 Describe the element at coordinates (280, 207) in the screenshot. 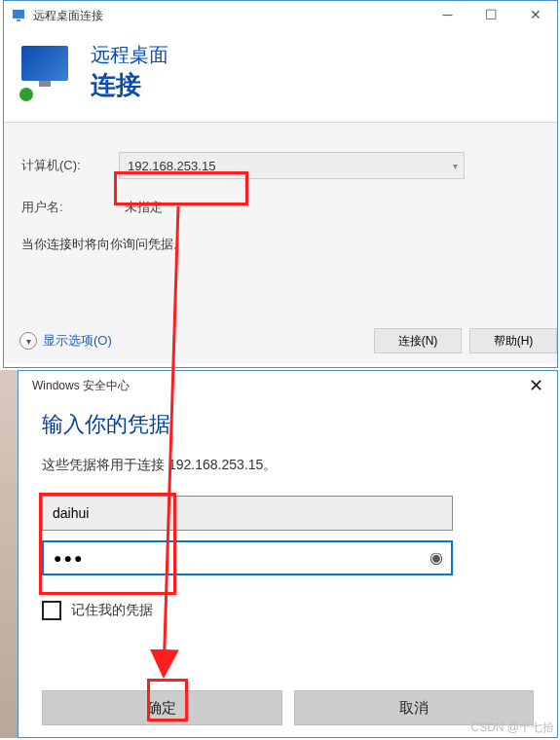

I see `username-row: 用户名: 未指定` at that location.